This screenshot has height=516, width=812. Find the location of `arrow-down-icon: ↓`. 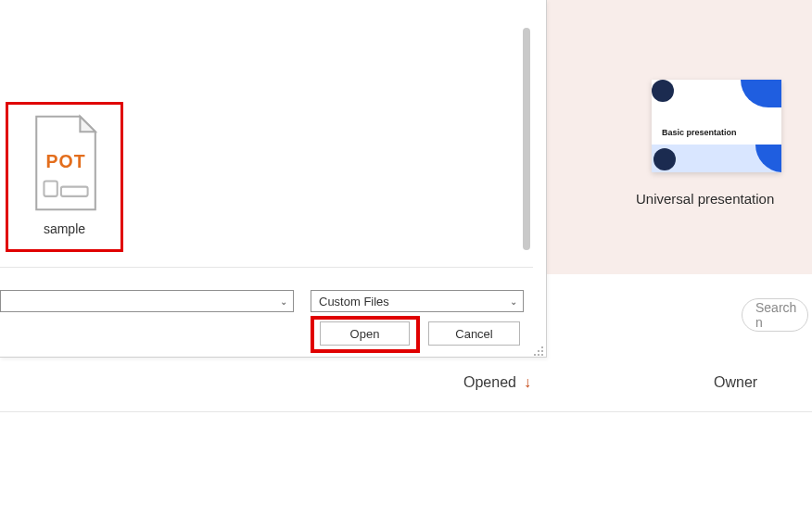

arrow-down-icon: ↓ is located at coordinates (527, 383).